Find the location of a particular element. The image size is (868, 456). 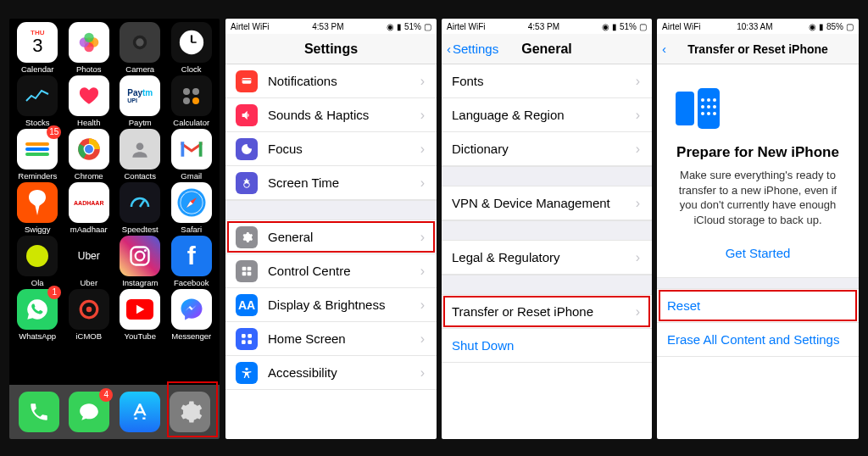

app-safari: Safari is located at coordinates (192, 209).